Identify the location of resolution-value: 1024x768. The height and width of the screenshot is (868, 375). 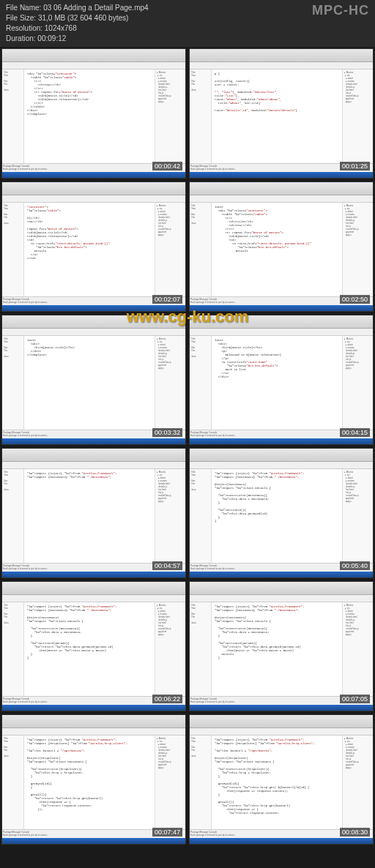
(61, 28).